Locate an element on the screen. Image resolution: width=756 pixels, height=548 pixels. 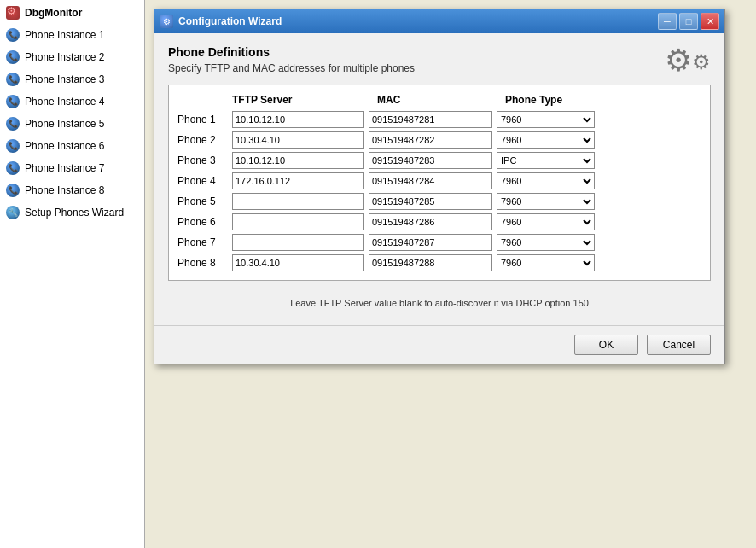
phone-row-5: Phone 57960IPC79407970 is located at coordinates (439, 201).